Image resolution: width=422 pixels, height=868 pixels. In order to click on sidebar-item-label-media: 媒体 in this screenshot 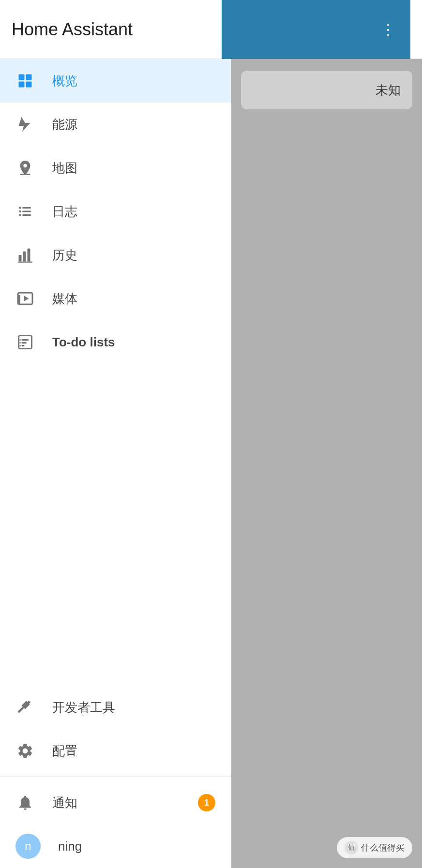, I will do `click(65, 299)`.